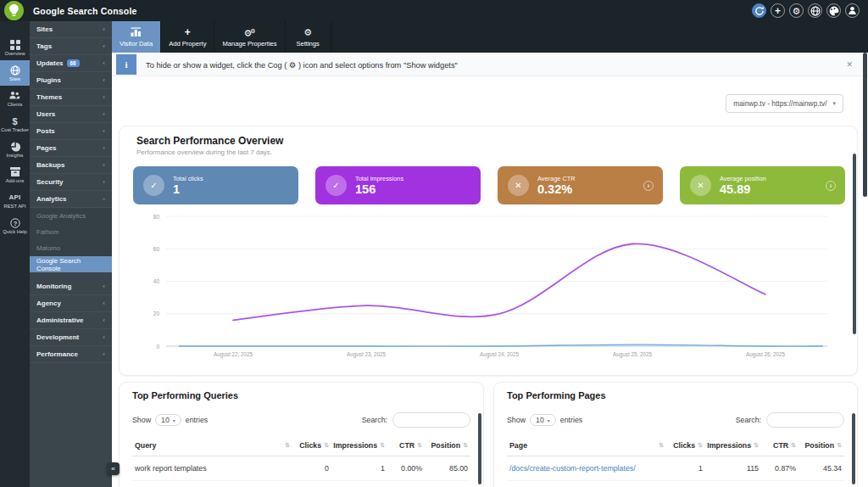 This screenshot has width=868, height=487. What do you see at coordinates (71, 355) in the screenshot?
I see `sidebar-item-performance: Performance‹` at bounding box center [71, 355].